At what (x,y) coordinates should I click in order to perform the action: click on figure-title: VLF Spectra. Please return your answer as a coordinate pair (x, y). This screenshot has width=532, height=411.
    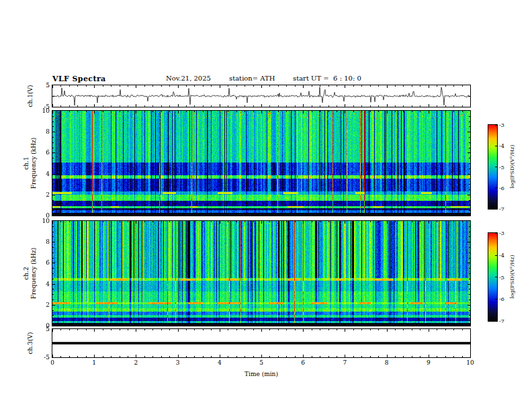
    Looking at the image, I should click on (79, 79).